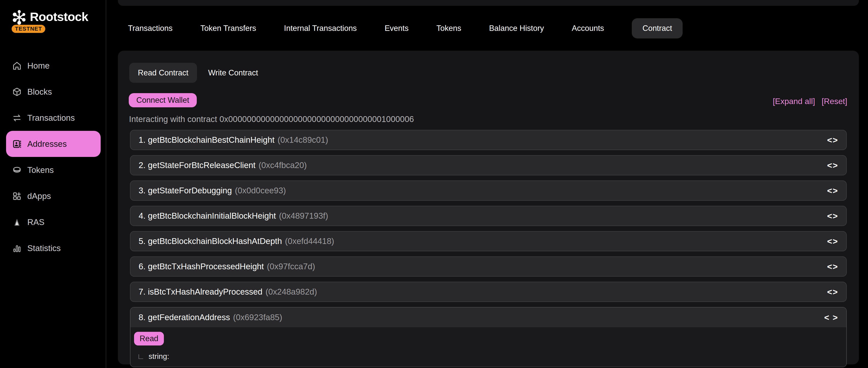  I want to click on rootstock-flower-icon, so click(19, 17).